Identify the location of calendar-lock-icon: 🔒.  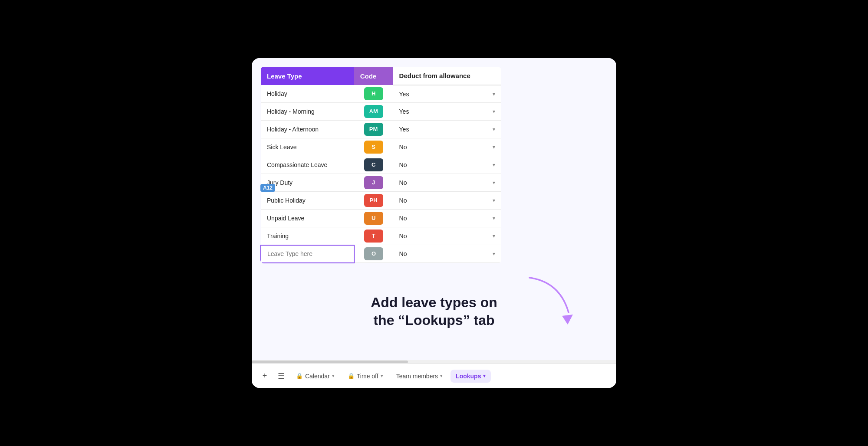
(299, 376).